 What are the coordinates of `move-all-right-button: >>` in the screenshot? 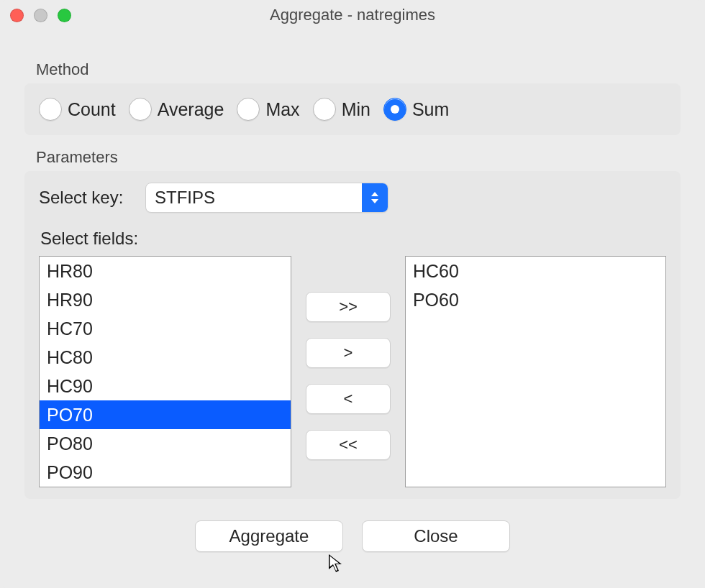 It's located at (348, 307).